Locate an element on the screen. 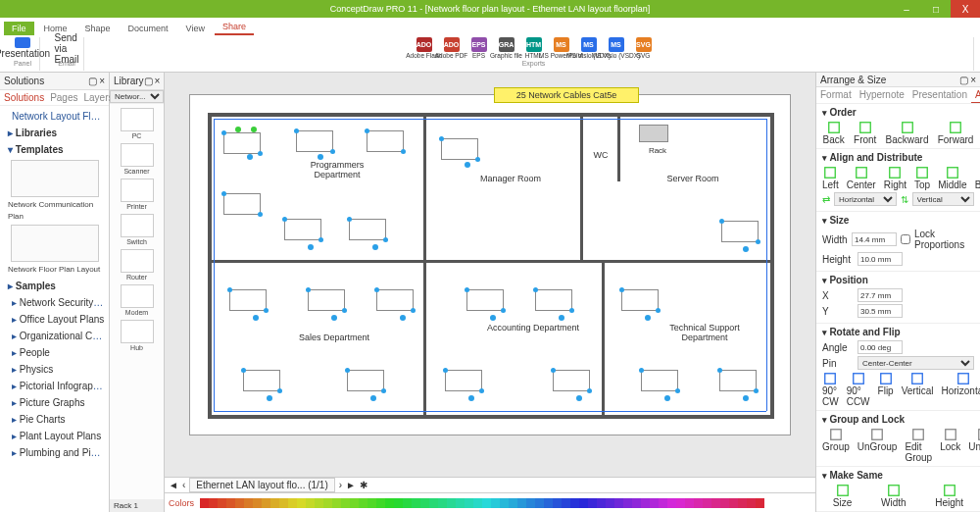  sol-item: ▸ Libraries is located at coordinates (55, 133).